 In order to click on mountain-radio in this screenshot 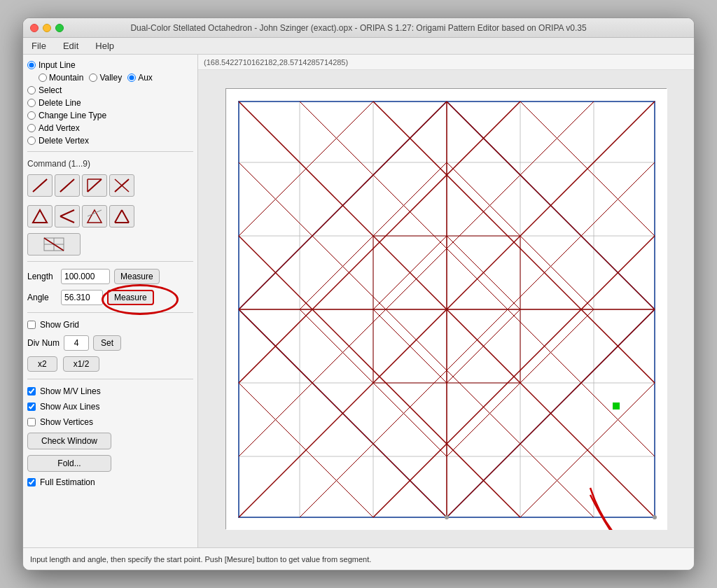, I will do `click(43, 78)`.